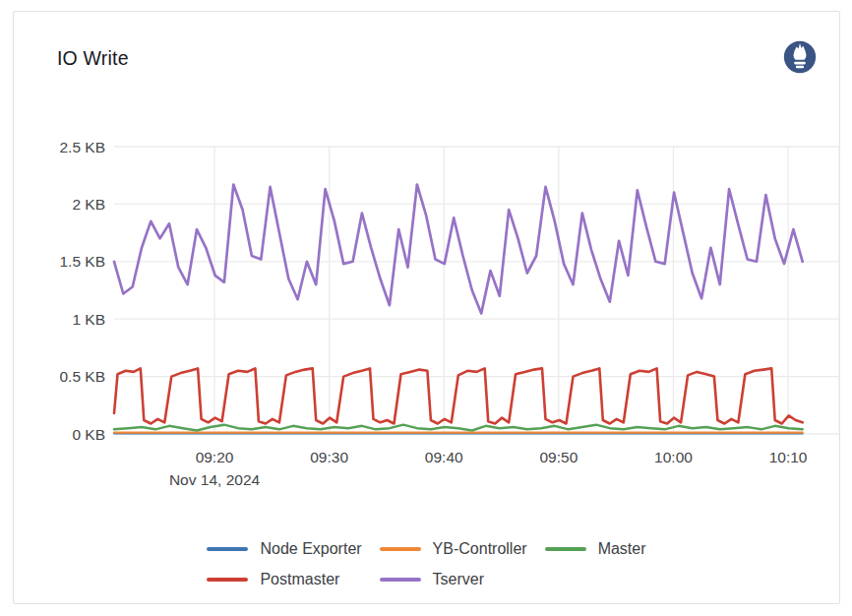  What do you see at coordinates (789, 457) in the screenshot?
I see `x-tick-label-5: 10:10` at bounding box center [789, 457].